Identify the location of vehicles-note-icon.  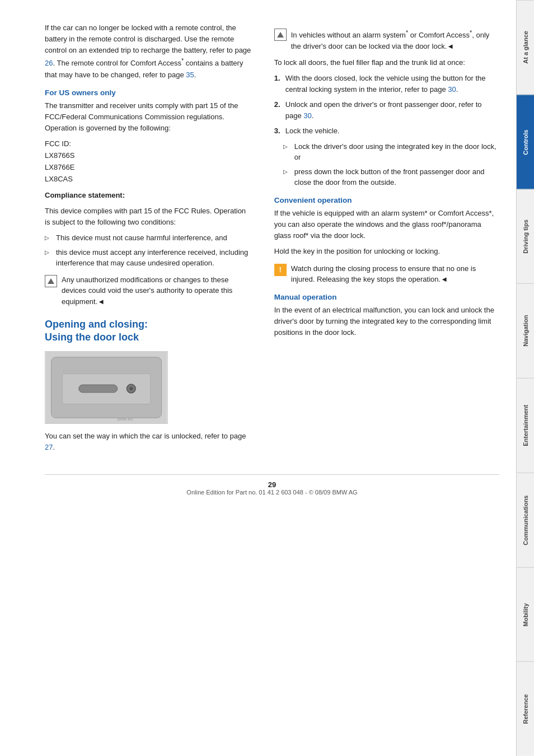
(280, 35).